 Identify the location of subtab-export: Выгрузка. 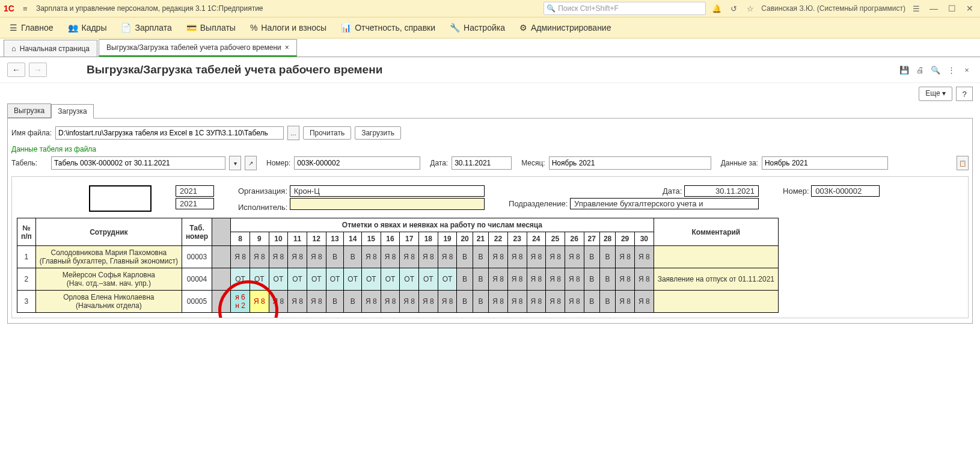
(29, 111).